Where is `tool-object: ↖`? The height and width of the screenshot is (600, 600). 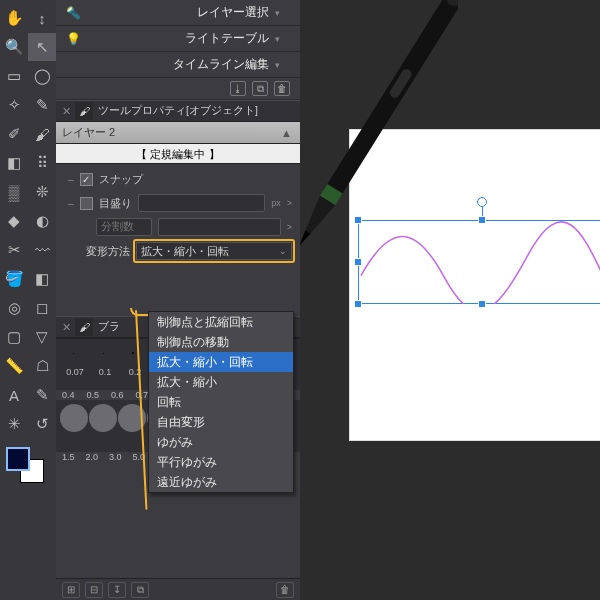 tool-object: ↖ is located at coordinates (42, 47).